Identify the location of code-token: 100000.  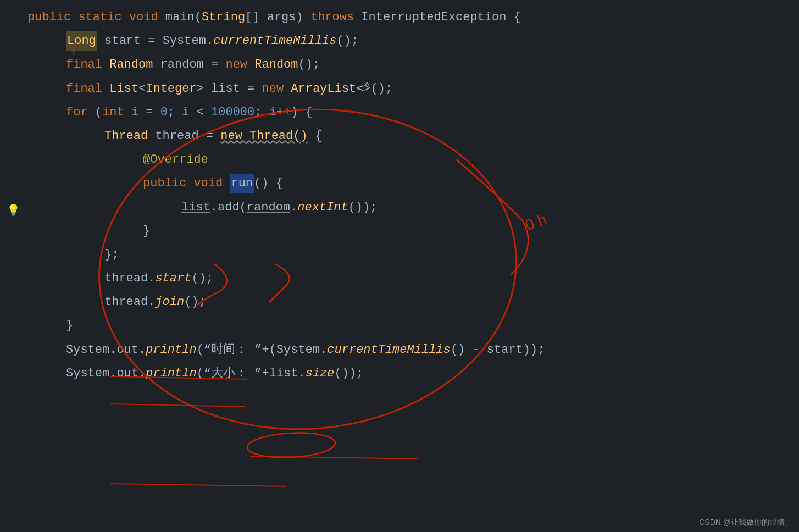
(233, 112).